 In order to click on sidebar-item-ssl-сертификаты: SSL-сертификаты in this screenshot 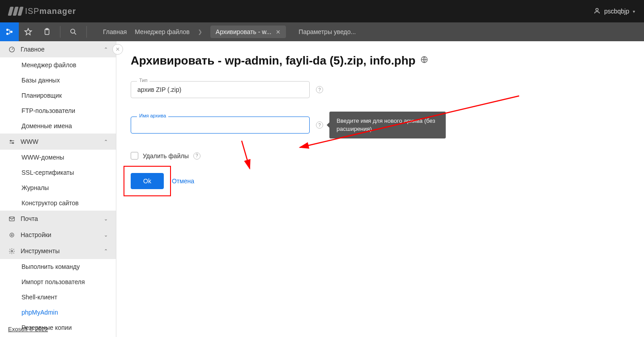, I will do `click(58, 173)`.